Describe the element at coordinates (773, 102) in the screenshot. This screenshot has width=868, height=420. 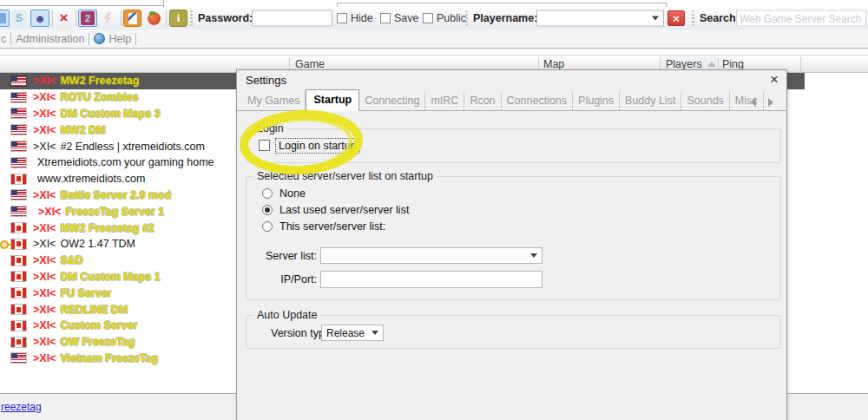
I see `scroll-tabs-right-icon` at that location.